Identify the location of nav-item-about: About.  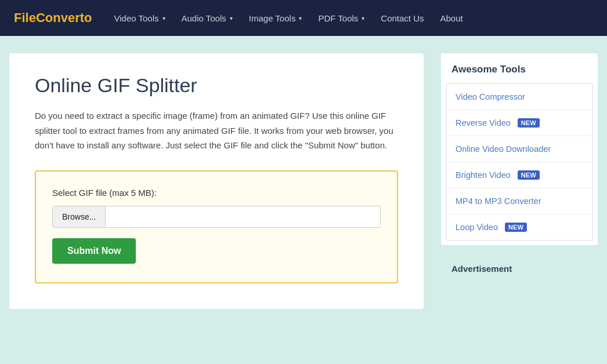
(451, 18).